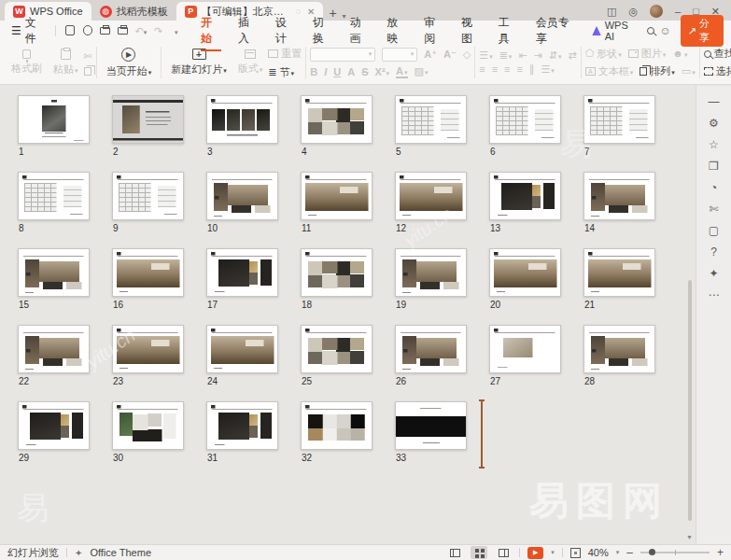  What do you see at coordinates (629, 553) in the screenshot?
I see `zoom-out-button: –` at bounding box center [629, 553].